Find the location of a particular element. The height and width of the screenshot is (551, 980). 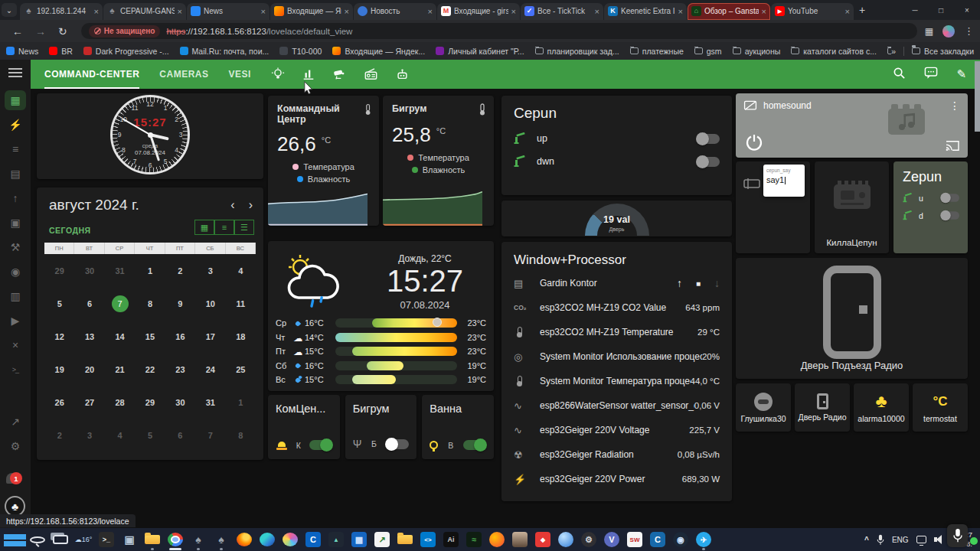

language-indicator: ENG is located at coordinates (900, 540).